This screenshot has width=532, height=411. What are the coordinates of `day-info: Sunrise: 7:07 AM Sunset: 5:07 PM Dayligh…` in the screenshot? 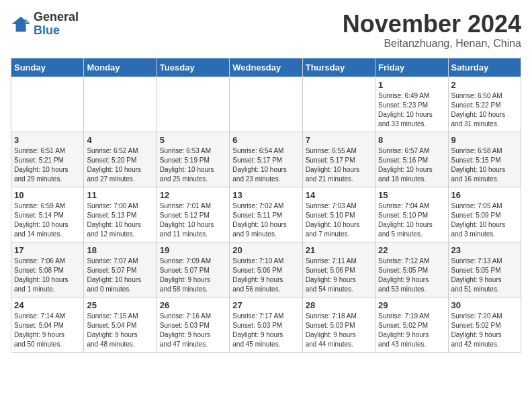 It's located at (120, 275).